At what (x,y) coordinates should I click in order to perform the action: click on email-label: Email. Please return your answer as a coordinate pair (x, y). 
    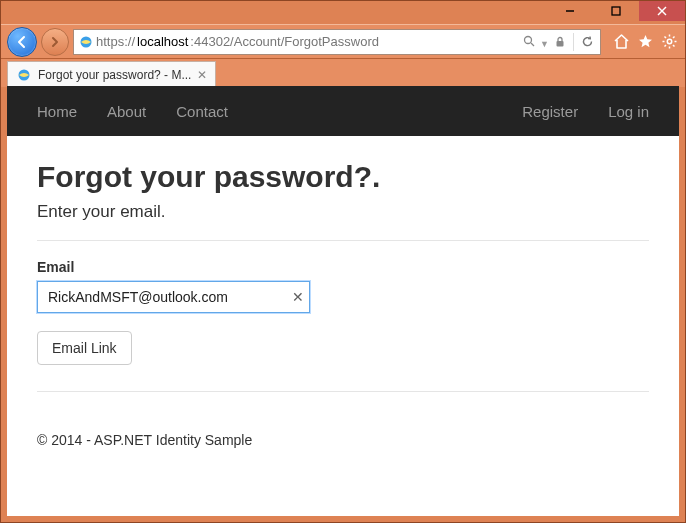
    Looking at the image, I should click on (343, 267).